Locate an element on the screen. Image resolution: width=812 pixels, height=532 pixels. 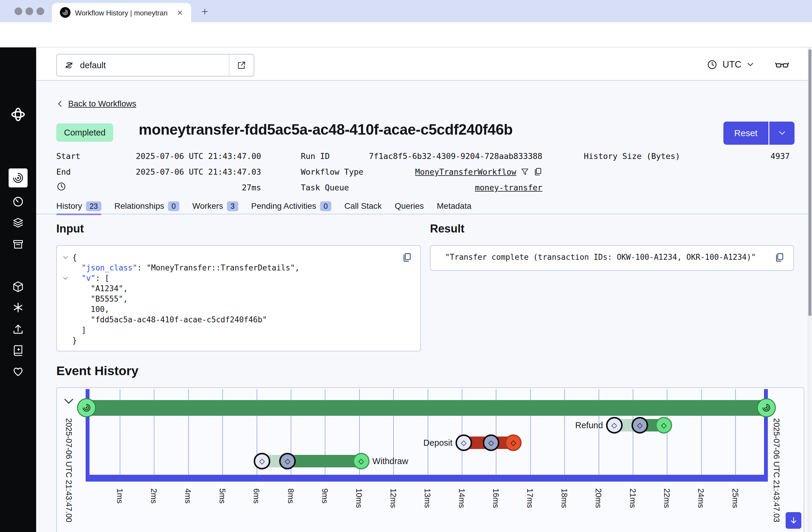
activity-withdraw-scheduled-node: ◇ is located at coordinates (262, 461).